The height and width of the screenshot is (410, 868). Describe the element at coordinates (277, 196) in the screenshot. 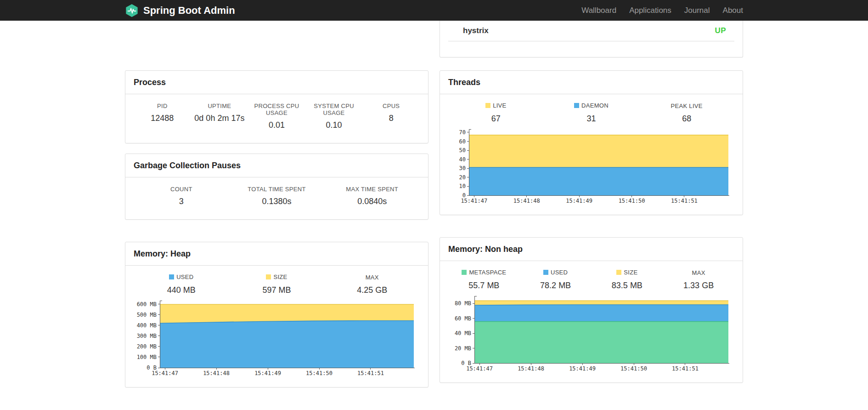

I see `metric-gc-total-time: TOTAL TIME SPENT 0.1380s` at that location.